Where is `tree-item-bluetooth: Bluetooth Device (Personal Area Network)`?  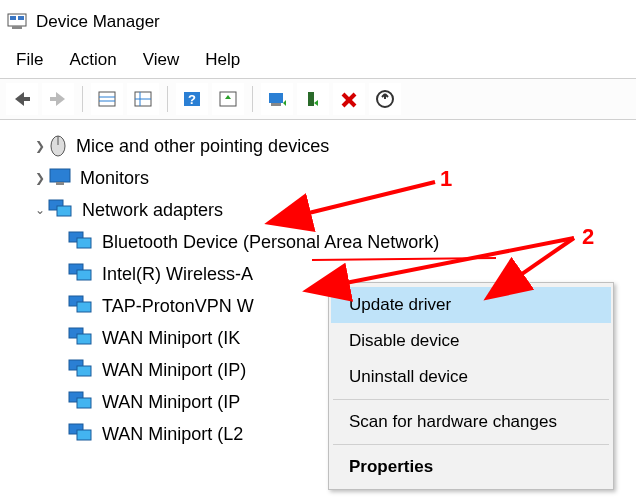
tree-item-bluetooth: Bluetooth Device (Personal Area Network) is located at coordinates (318, 242).